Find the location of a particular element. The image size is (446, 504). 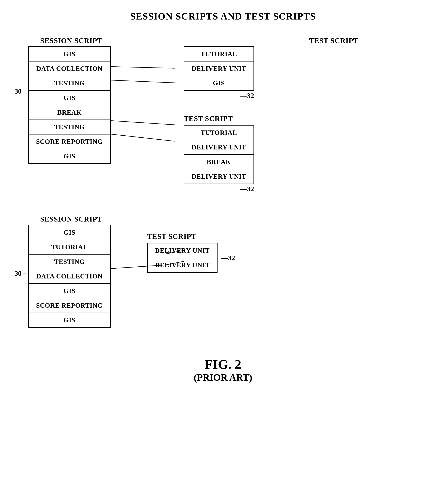

test-script-box-1b: TUTORIAL DELIVERY UNIT BREAK DELIVERY UN… is located at coordinates (219, 155).